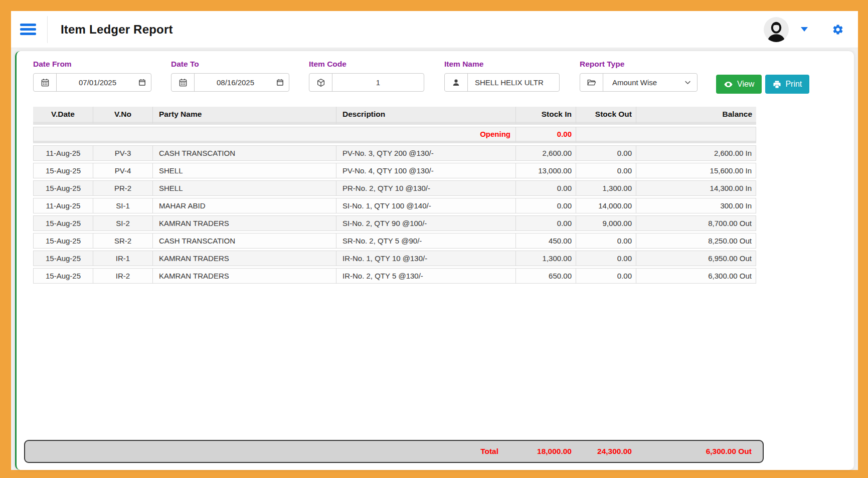 This screenshot has height=478, width=868. I want to click on cell-description: SI-No. 2, QTY 90 @100/-, so click(426, 223).